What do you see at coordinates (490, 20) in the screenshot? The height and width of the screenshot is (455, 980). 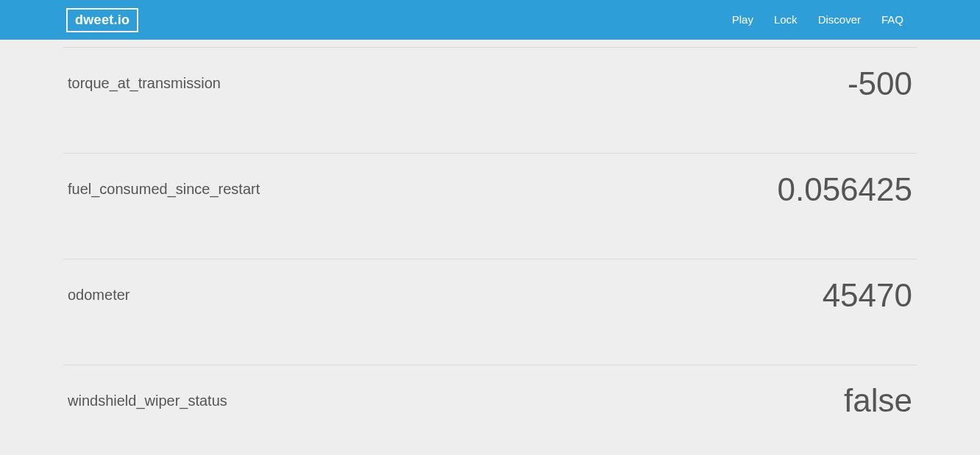 I see `navbar: dweet.io Play Lock Discover FAQ` at bounding box center [490, 20].